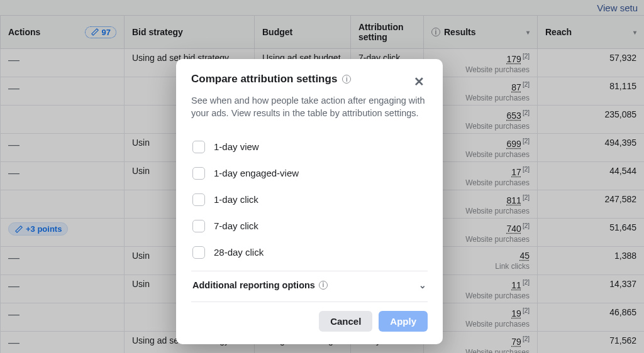 The height and width of the screenshot is (353, 644). What do you see at coordinates (309, 253) in the screenshot?
I see `attribution-option: 28-day click` at bounding box center [309, 253].